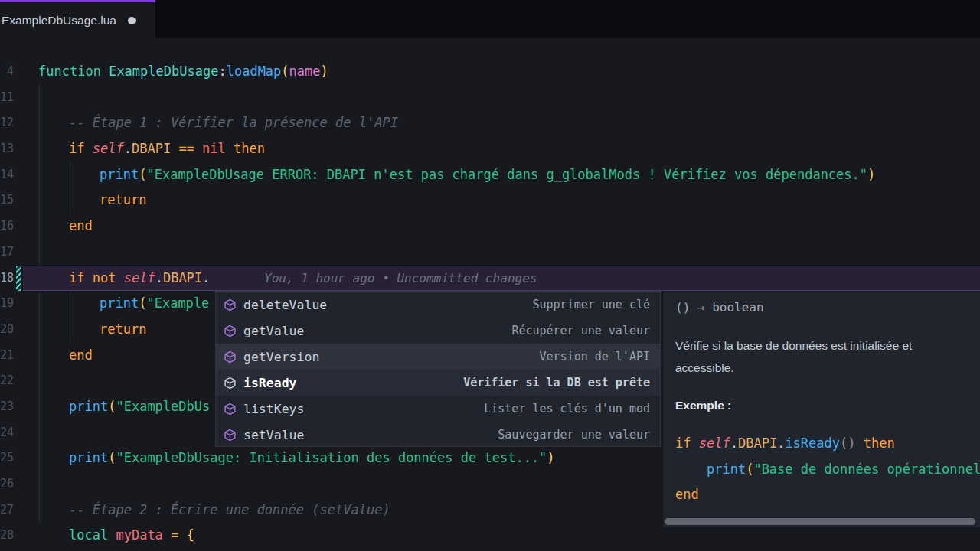 The image size is (980, 551). I want to click on code-line-12: 12-- Étape 1 : Vérifier la présence de l…, so click(490, 123).